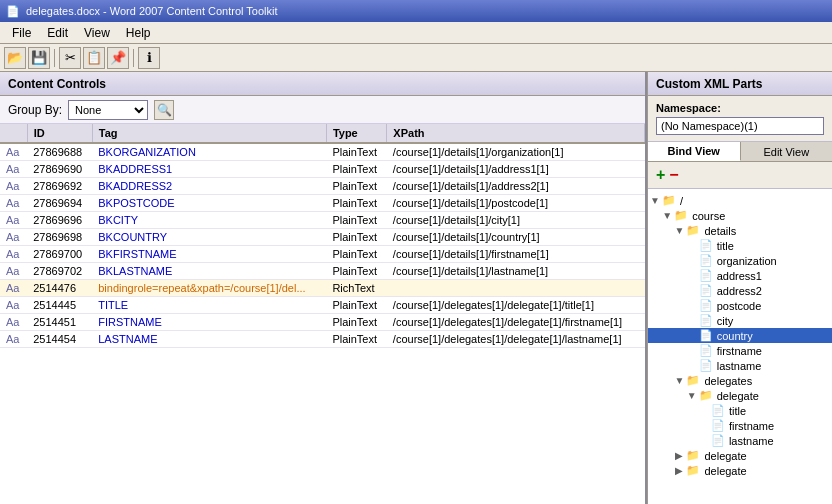  I want to click on tree-node: ▼📁/, so click(740, 200).